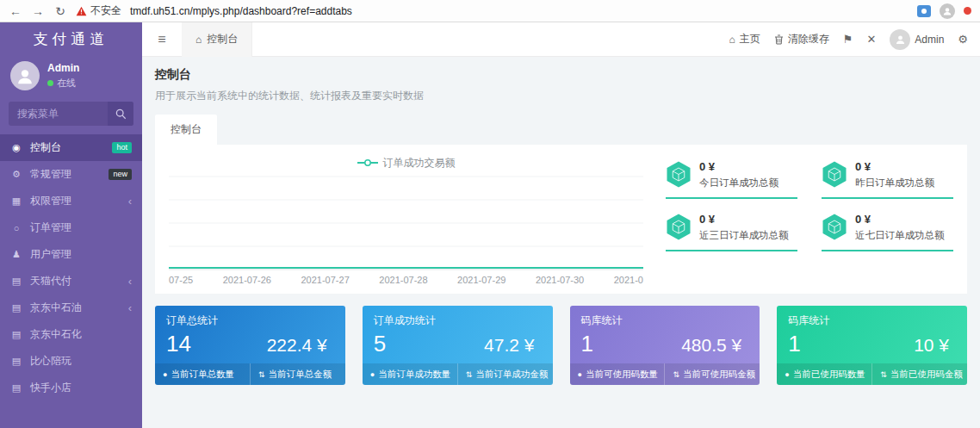 The height and width of the screenshot is (428, 980). Describe the element at coordinates (162, 40) in the screenshot. I see `hamburger-icon: ≡` at that location.